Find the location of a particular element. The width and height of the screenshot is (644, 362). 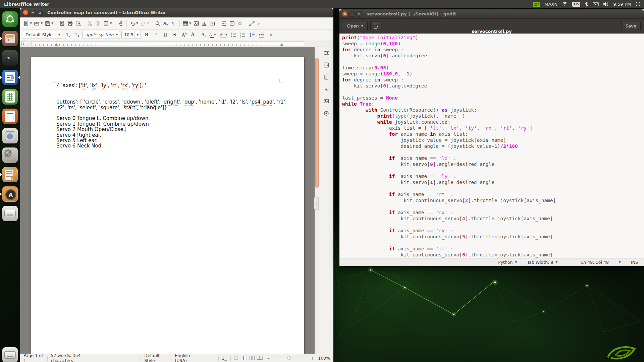

sidebar-collapse-handle: ‹ is located at coordinates (316, 203).